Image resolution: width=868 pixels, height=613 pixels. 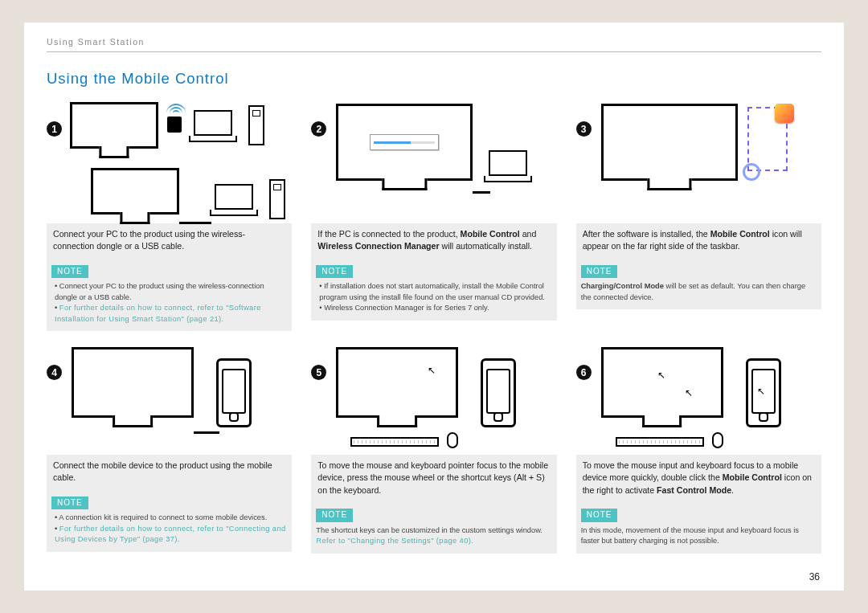 I want to click on step-caption: Connect the mobile device to the product…, so click(x=169, y=472).